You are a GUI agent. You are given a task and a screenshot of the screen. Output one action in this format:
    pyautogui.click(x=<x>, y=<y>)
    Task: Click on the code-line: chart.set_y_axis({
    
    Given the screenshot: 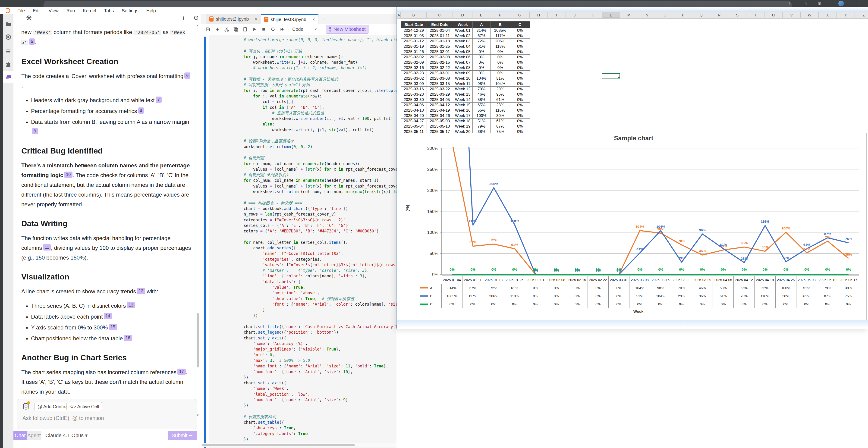 What is the action you would take?
    pyautogui.click(x=320, y=338)
    